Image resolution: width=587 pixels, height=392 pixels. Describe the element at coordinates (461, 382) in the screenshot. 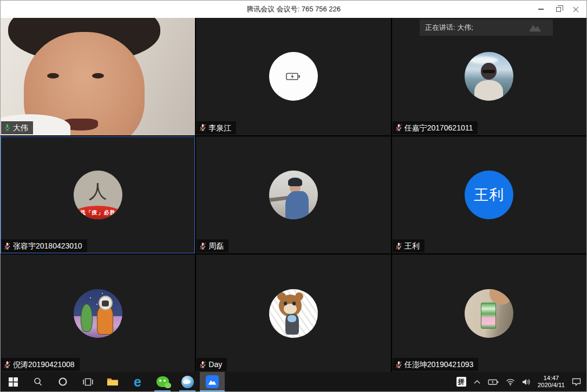

I see `ime-indicator: 拼` at that location.